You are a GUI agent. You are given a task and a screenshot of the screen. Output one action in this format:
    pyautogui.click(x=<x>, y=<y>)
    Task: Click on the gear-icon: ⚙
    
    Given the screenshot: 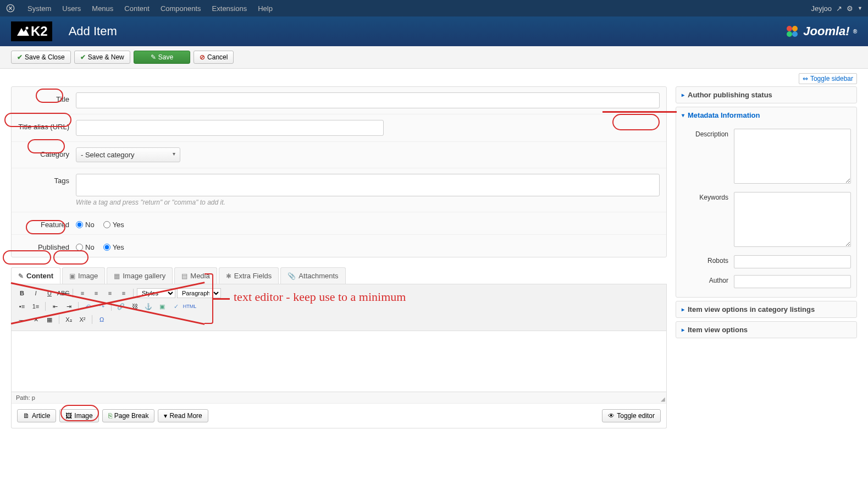 What is the action you would take?
    pyautogui.click(x=850, y=9)
    